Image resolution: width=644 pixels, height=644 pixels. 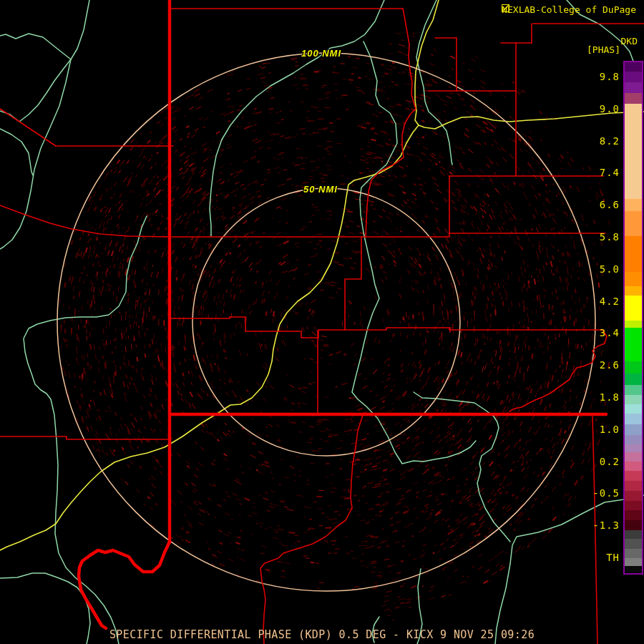 I want to click on scale-tick-label: 7.4, so click(x=598, y=172).